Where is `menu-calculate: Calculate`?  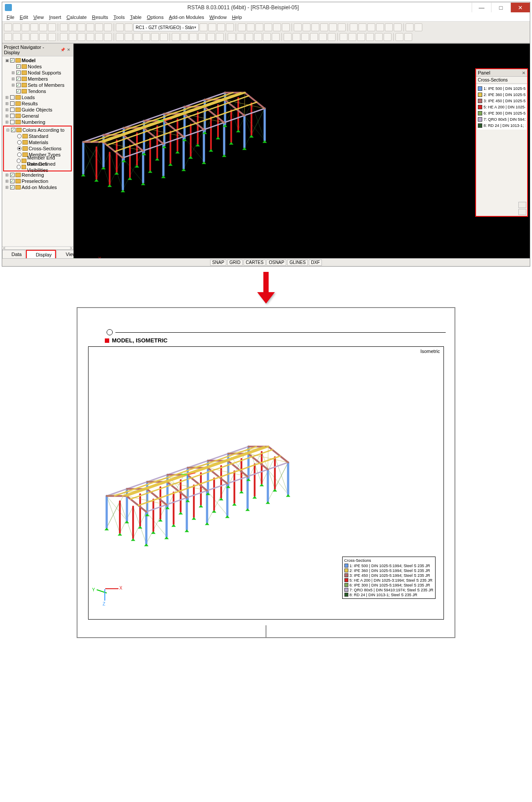
menu-calculate: Calculate is located at coordinates (77, 17).